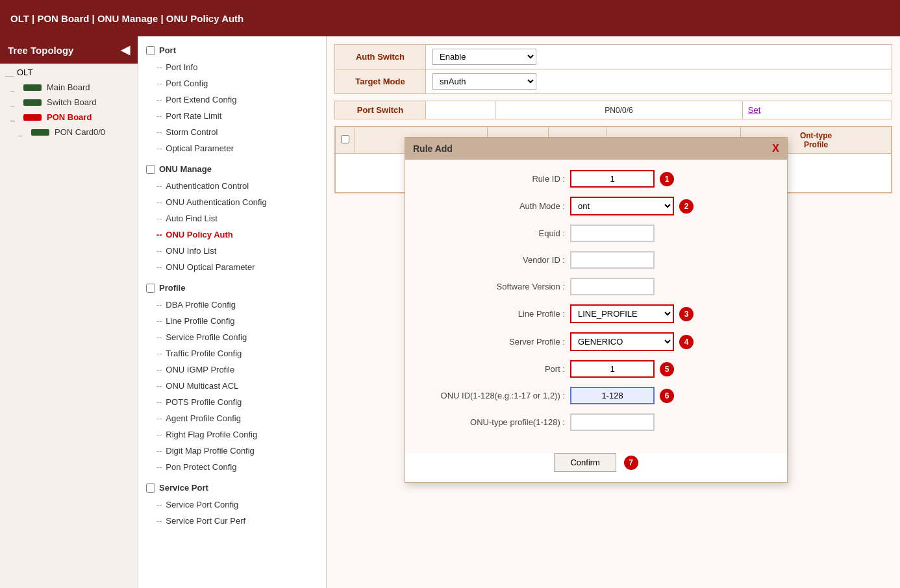  I want to click on nav-line-profile: Line Profile Config, so click(232, 321).